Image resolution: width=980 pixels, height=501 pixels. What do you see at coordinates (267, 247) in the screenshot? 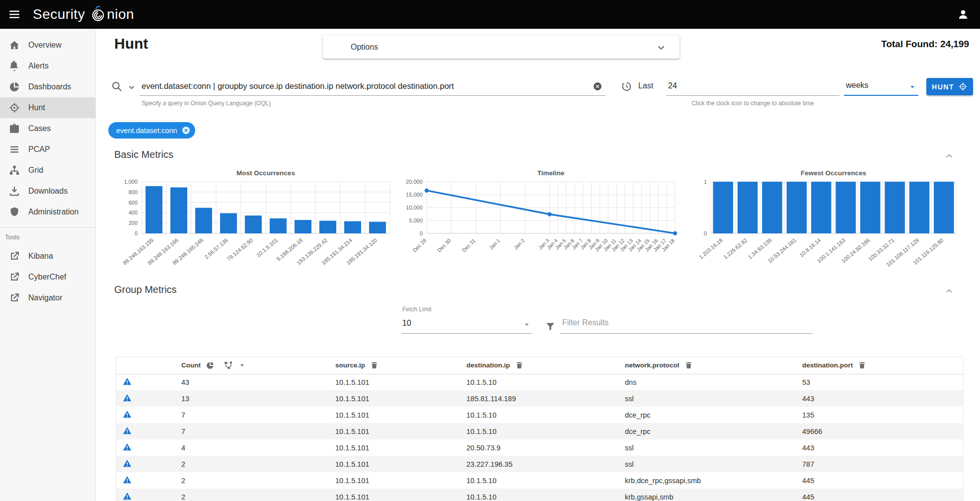
I see `svg-text: 10.1.5.101` at bounding box center [267, 247].